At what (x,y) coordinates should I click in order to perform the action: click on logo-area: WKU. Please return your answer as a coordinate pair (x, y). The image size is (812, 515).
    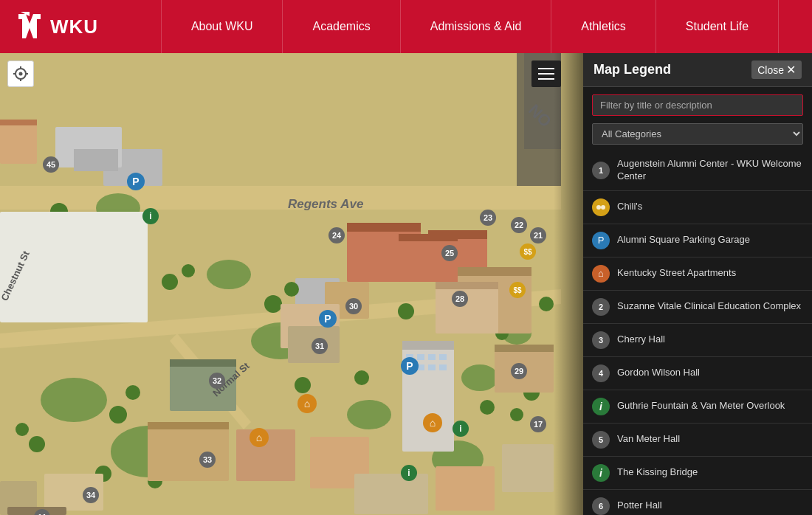
    Looking at the image, I should click on (56, 27).